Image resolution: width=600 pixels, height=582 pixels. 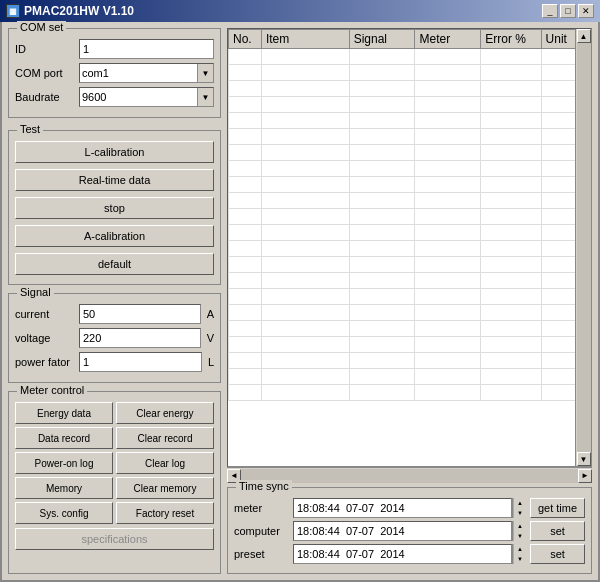 I want to click on meter-control-title: Meter control, so click(x=52, y=390).